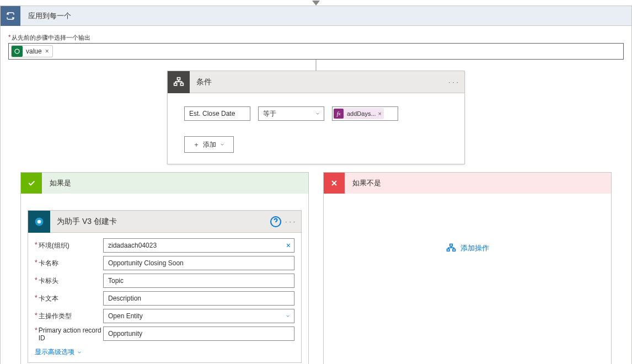 The image size is (632, 364). I want to click on primary-action-type-label: *主操作类型, so click(69, 317).